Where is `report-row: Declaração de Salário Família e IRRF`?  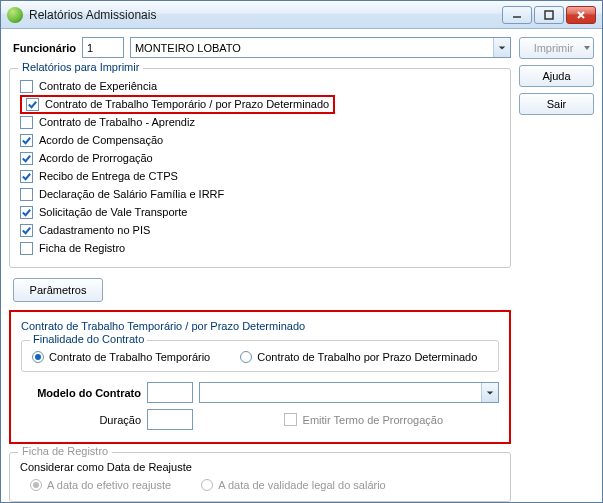
report-row: Declaração de Salário Família e IRRF is located at coordinates (260, 194).